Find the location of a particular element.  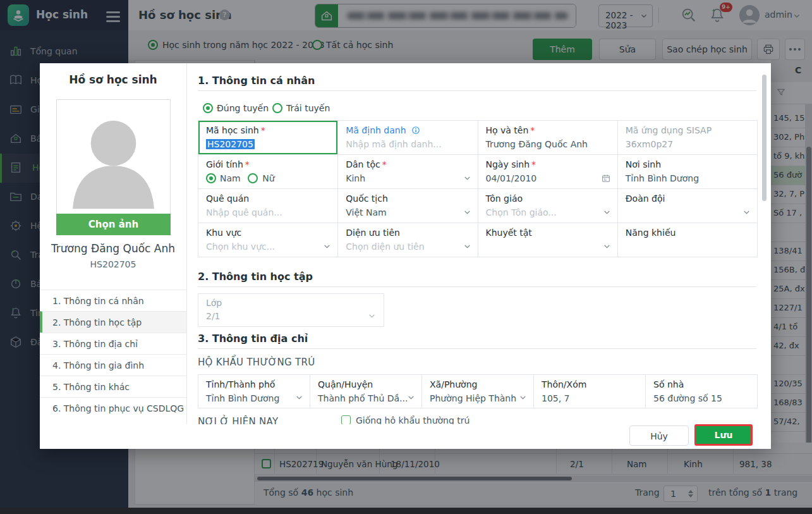

field-so-nha: Số nhà 56 đường số 15 is located at coordinates (701, 391).